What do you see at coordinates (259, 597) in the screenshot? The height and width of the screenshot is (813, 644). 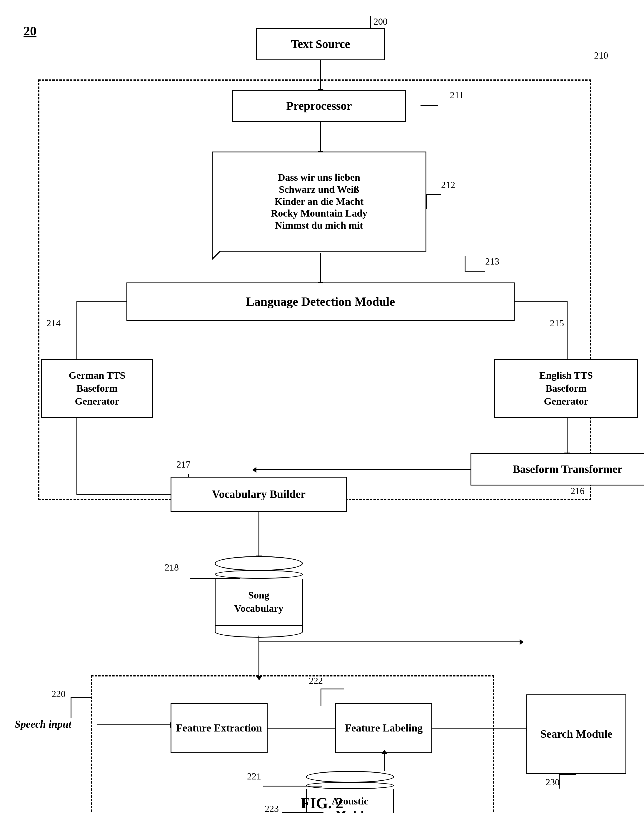 I see `song-vocabulary-cylinder: Song Vocabulary` at bounding box center [259, 597].